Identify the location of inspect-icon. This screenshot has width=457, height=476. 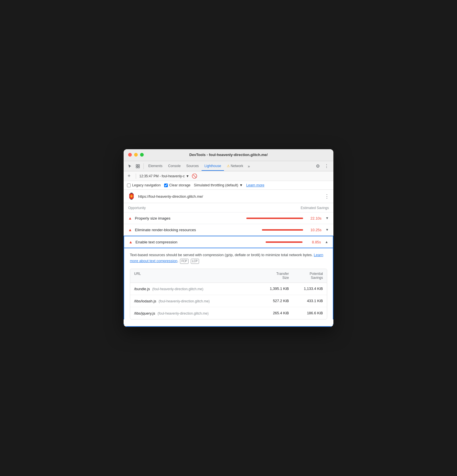
(138, 166).